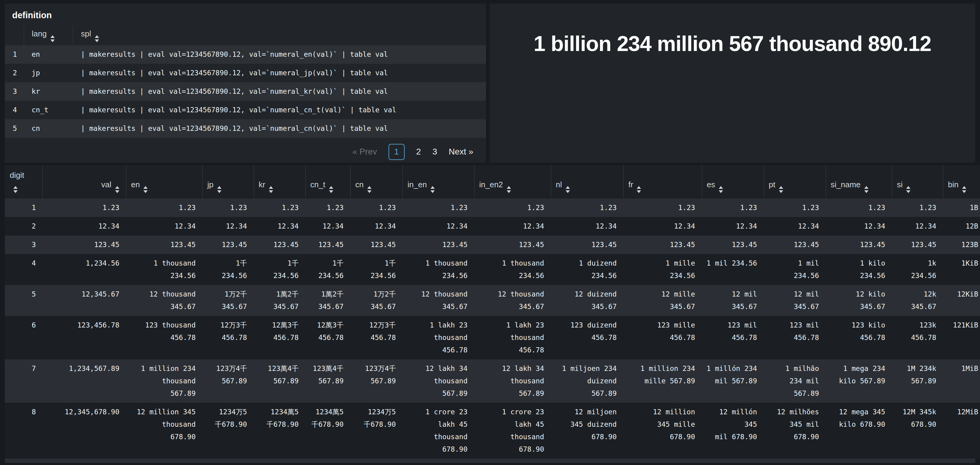 The image size is (980, 465). What do you see at coordinates (377, 270) in the screenshot?
I see `cell-cn: 1千 234.56` at bounding box center [377, 270].